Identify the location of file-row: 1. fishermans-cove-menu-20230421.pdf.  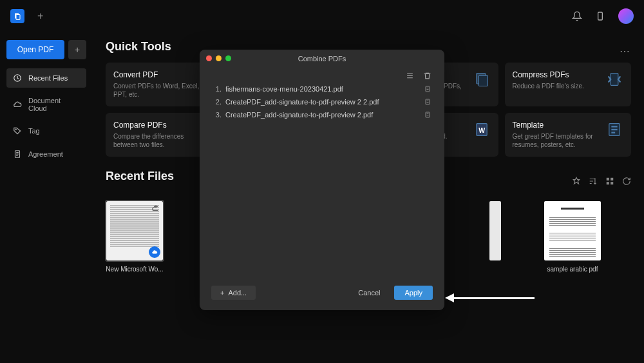
(322, 89).